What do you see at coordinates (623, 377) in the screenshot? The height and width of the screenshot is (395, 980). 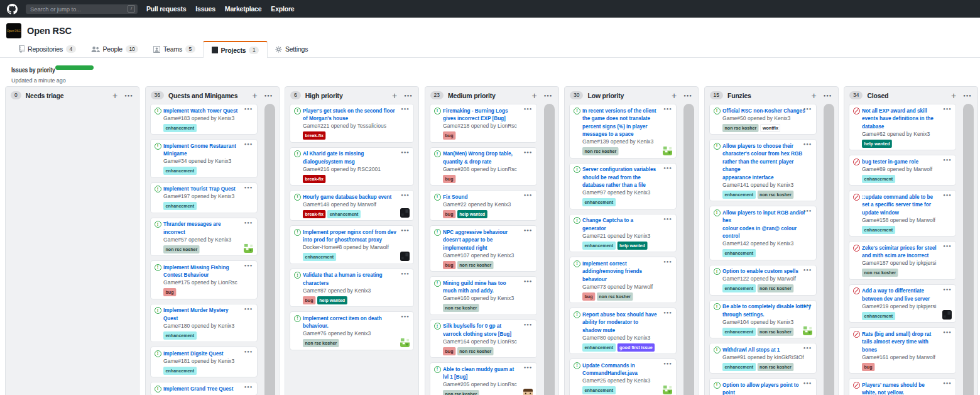 I see `issue-card: ●●●!Update Commands in CommandHandler.ja…` at bounding box center [623, 377].